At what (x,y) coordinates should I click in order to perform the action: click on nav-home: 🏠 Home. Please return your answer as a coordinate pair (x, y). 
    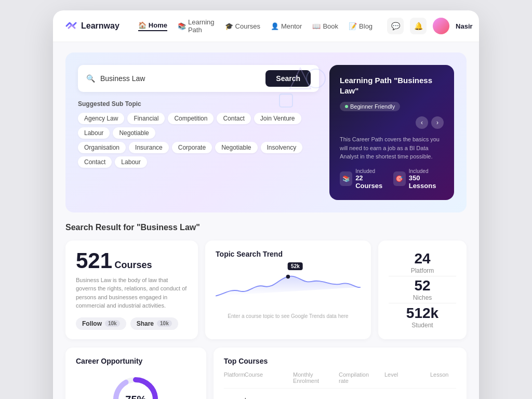
    Looking at the image, I should click on (153, 26).